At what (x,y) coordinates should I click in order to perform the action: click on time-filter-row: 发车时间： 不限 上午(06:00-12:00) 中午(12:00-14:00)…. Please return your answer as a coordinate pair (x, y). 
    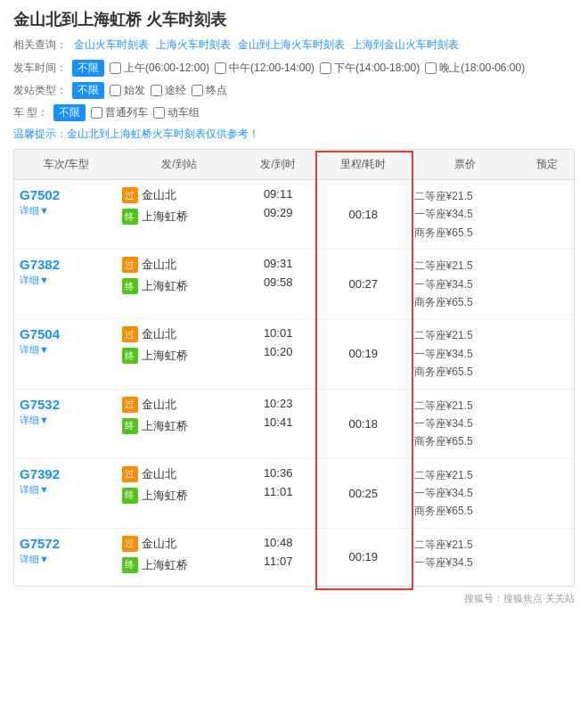
    Looking at the image, I should click on (294, 68).